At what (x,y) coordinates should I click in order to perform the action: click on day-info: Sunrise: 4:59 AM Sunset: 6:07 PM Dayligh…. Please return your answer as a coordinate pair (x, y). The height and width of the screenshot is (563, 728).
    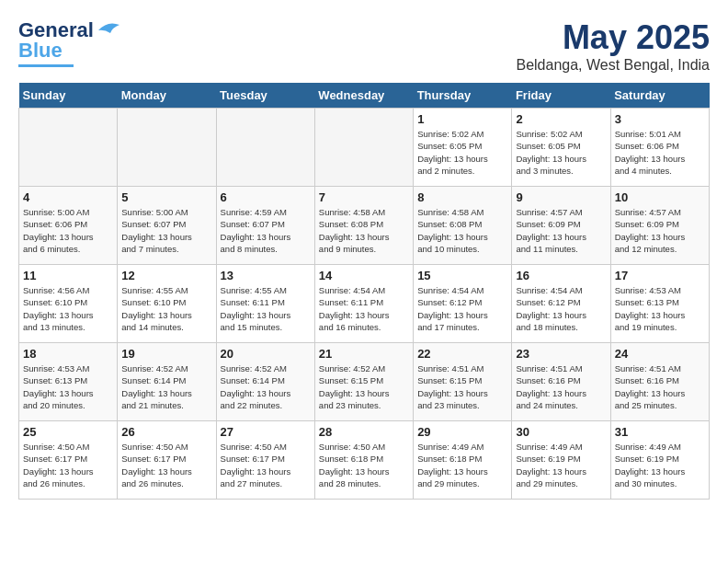
    Looking at the image, I should click on (266, 230).